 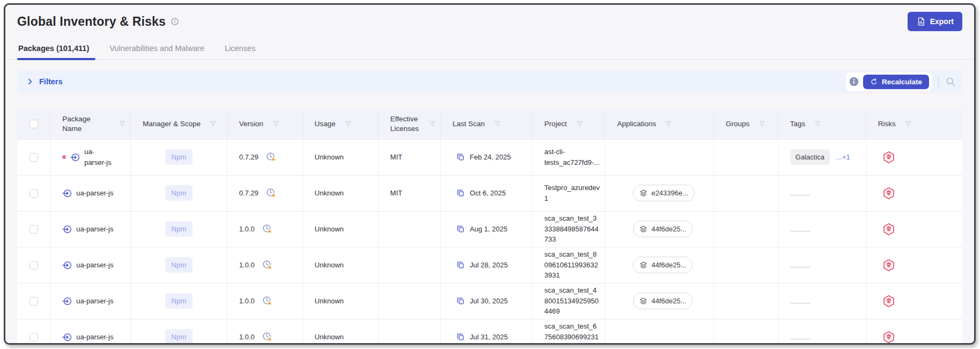 I want to click on recalculate-group: Recalculate, so click(x=889, y=82).